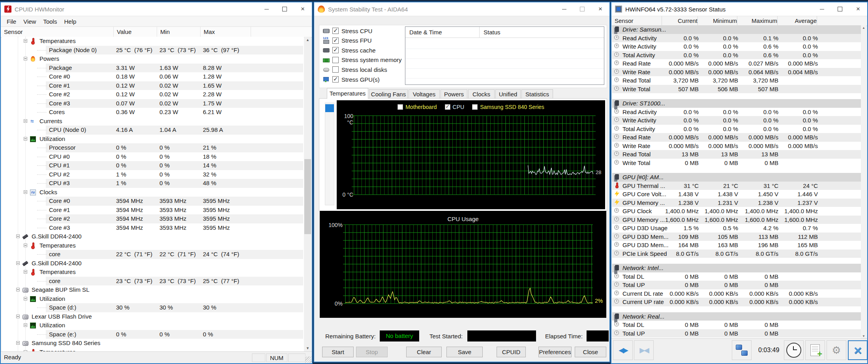 This screenshot has width=868, height=364. I want to click on column-date-time: Date & Time, so click(442, 32).